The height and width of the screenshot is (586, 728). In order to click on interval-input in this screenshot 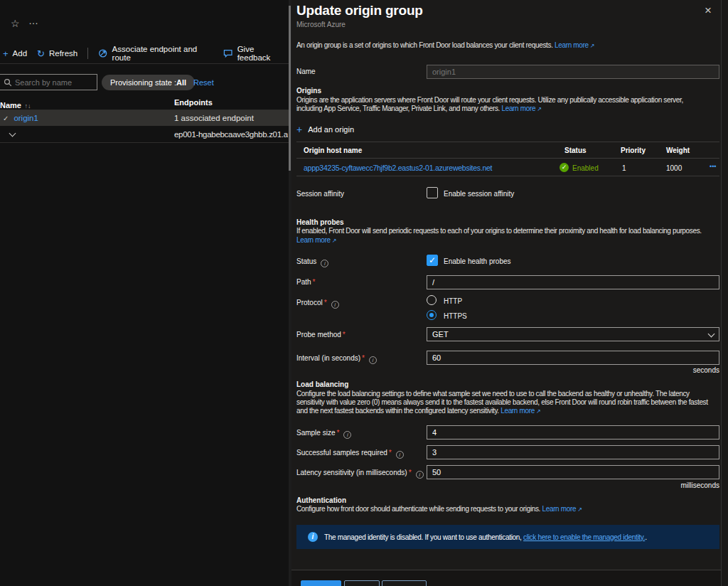, I will do `click(573, 358)`.